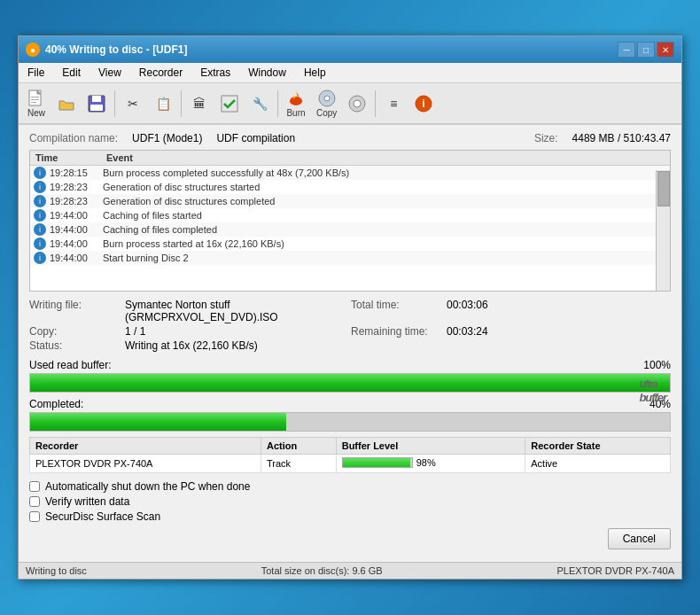 The width and height of the screenshot is (700, 615). What do you see at coordinates (255, 138) in the screenshot?
I see `comp-type-value: UDF compilation` at bounding box center [255, 138].